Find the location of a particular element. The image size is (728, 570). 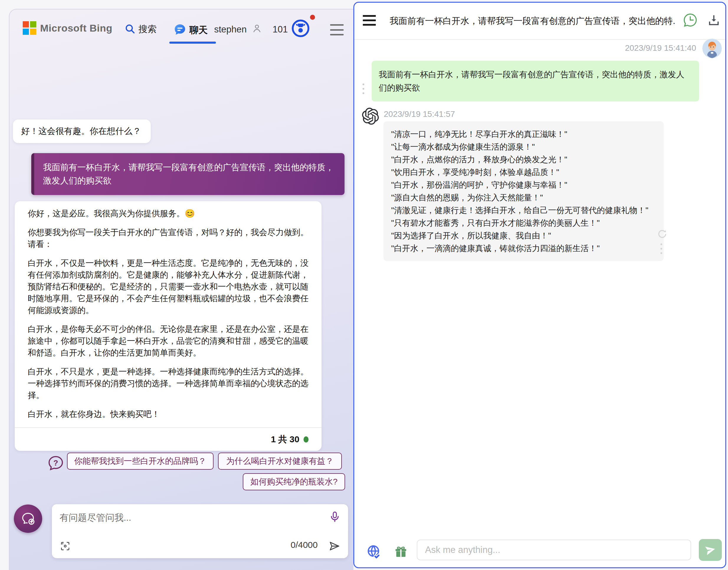

mic-button is located at coordinates (335, 517).